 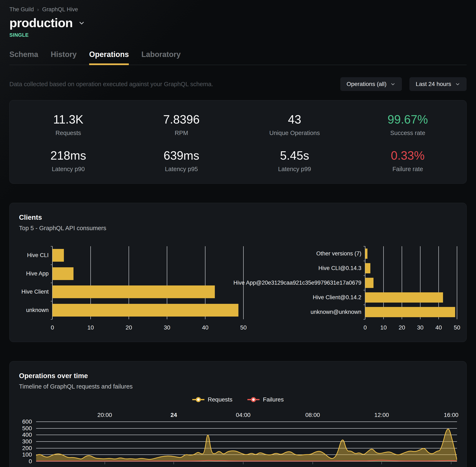 What do you see at coordinates (60, 10) in the screenshot?
I see `breadcrumb-project-link: GraphQL Hive` at bounding box center [60, 10].